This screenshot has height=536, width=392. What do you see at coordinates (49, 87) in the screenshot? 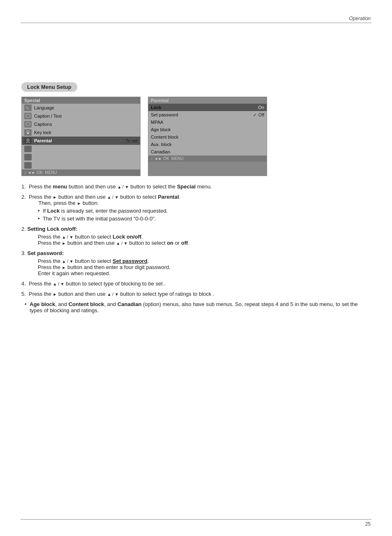
I see `section-title-text: Lock Menu Setup` at bounding box center [49, 87].